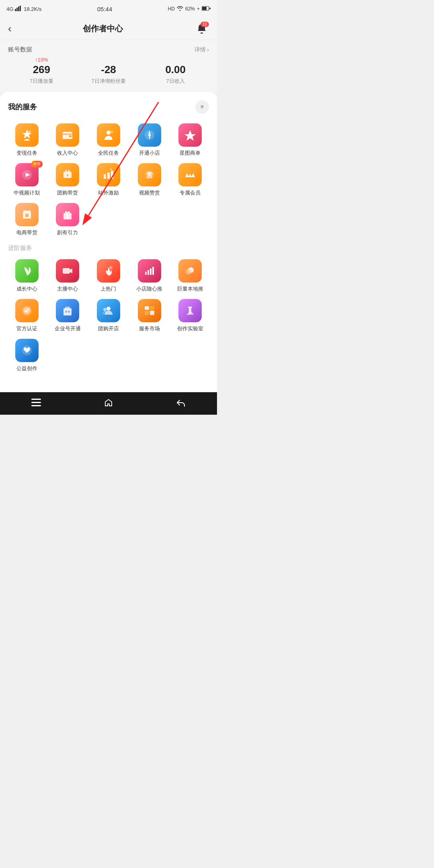  Describe the element at coordinates (27, 219) in the screenshot. I see `service-item-ecomGoods: 电商带货` at that location.